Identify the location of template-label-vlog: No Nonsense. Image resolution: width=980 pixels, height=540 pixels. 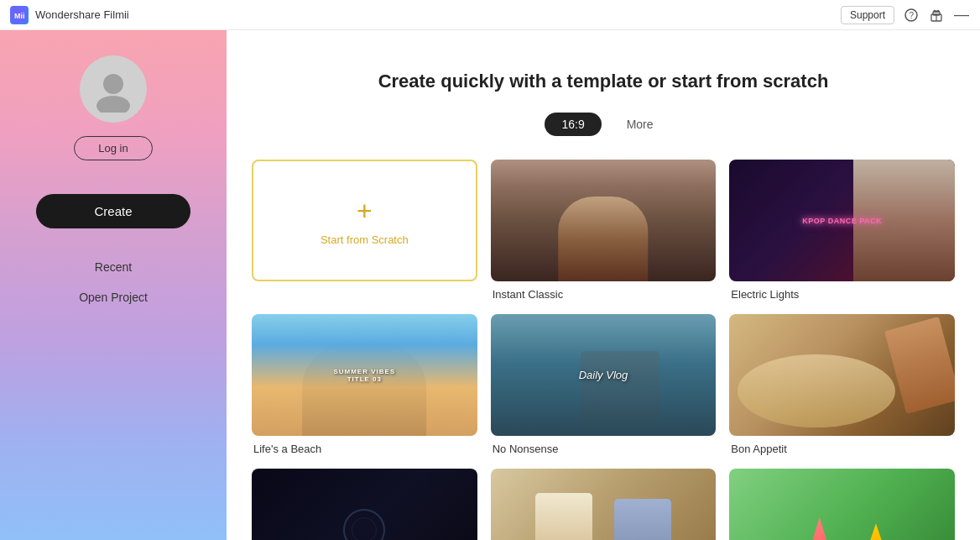
(604, 448).